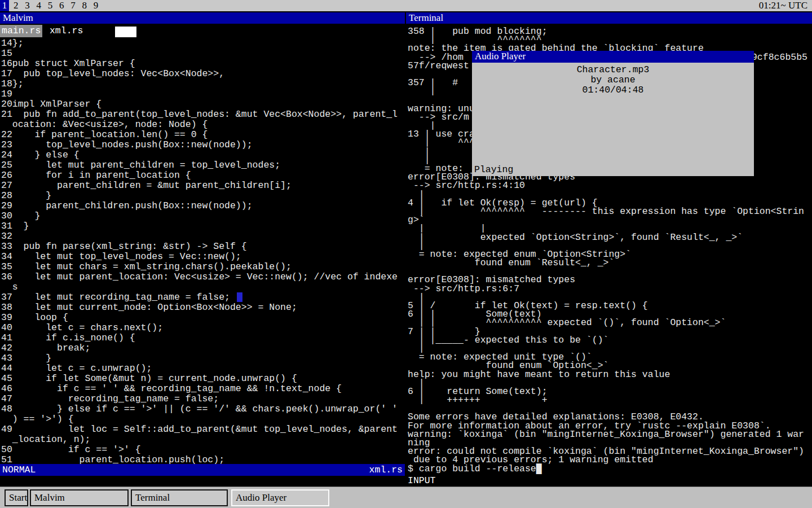  I want to click on terminal-line: $ cargo build --release█, so click(609, 468).